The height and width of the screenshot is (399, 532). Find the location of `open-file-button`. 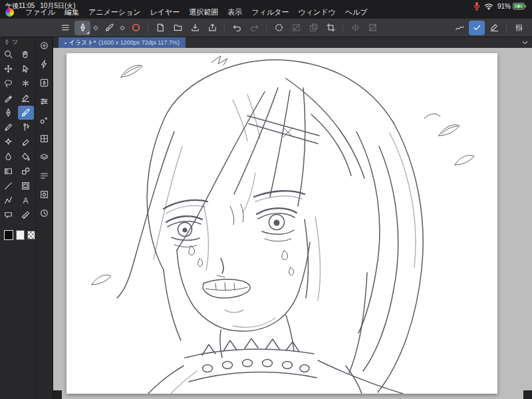

open-file-button is located at coordinates (178, 28).